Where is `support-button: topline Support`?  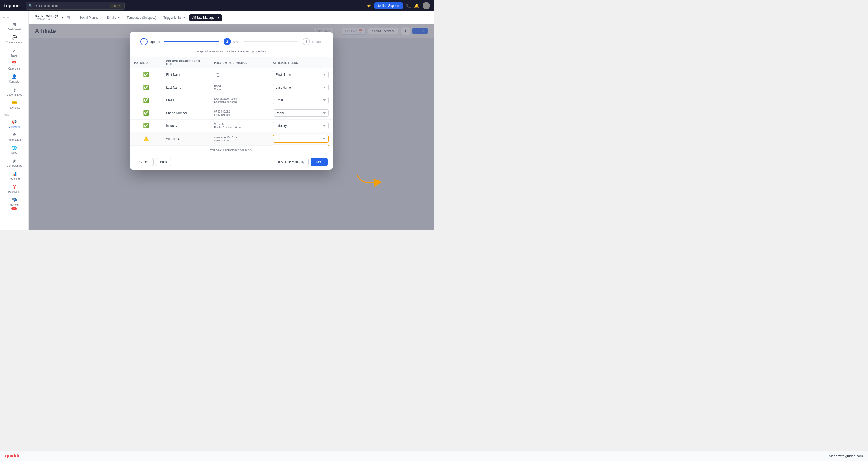
support-button: topline Support is located at coordinates (389, 6).